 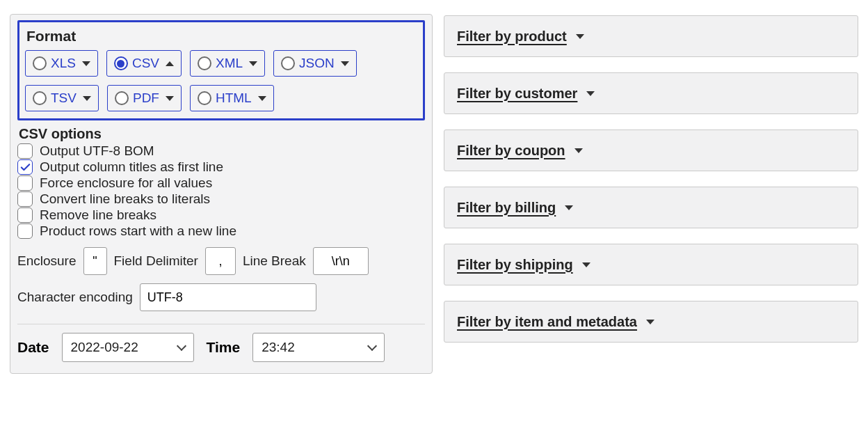 What do you see at coordinates (62, 98) in the screenshot?
I see `format-option-tsv: TSV` at bounding box center [62, 98].